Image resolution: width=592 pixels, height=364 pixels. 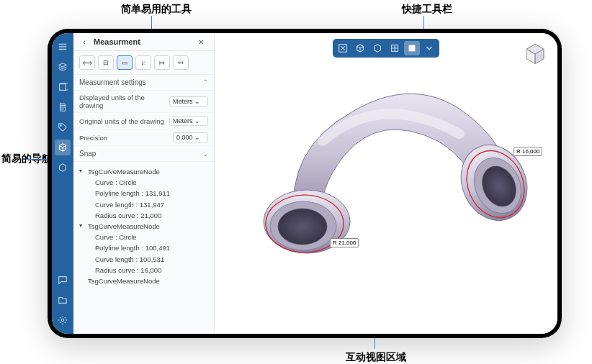 I want to click on settings-header-label: Measurment settings, so click(x=112, y=82).